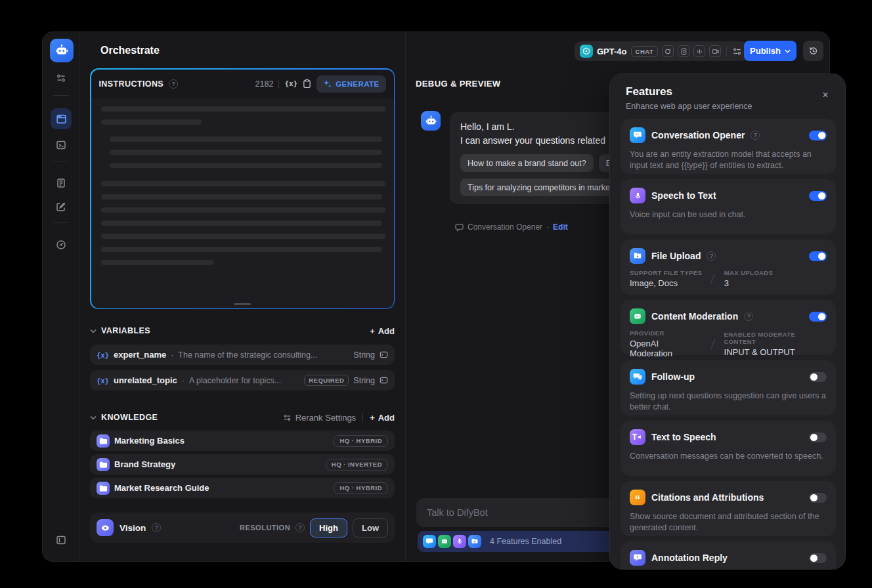 The image size is (872, 588). I want to click on publish-button: Publish, so click(770, 51).